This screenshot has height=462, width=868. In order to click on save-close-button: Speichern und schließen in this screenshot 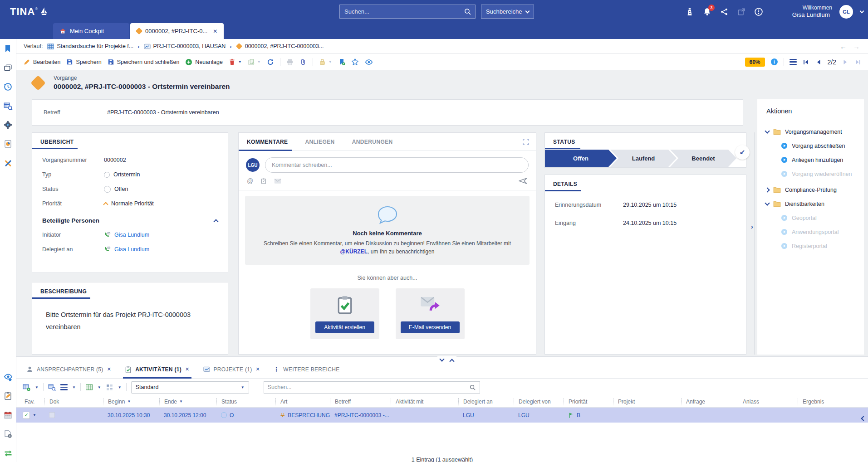, I will do `click(143, 62)`.